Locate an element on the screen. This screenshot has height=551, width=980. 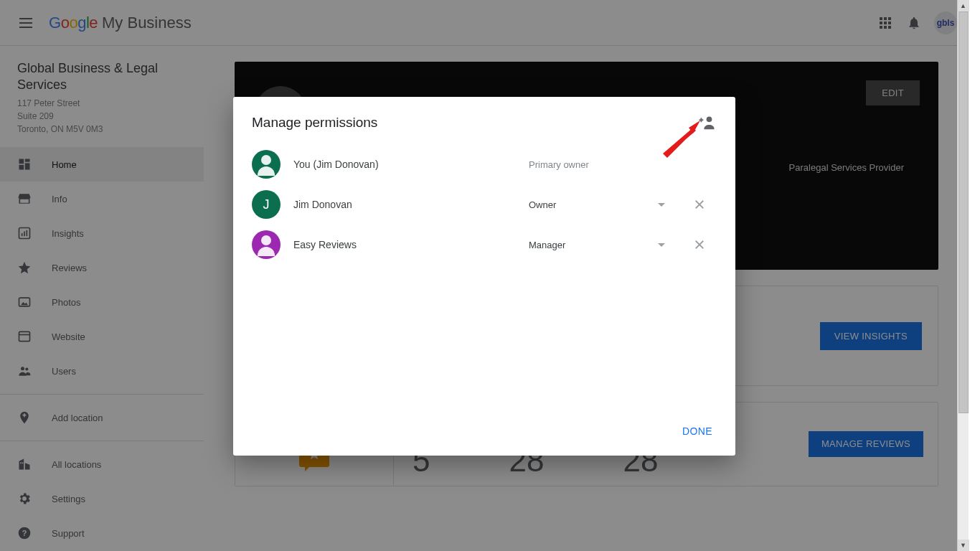
permission-row: You (Jim Donovan)Primary owner is located at coordinates (484, 164).